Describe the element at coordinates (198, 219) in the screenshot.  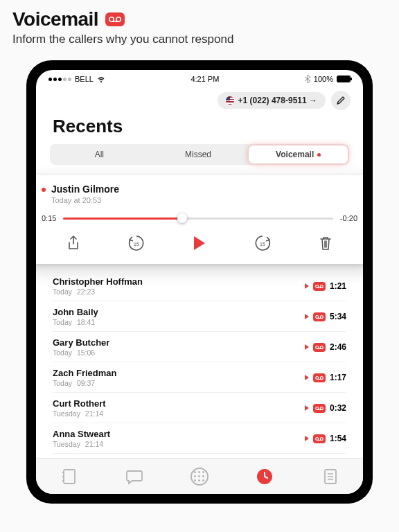
I see `scrubber` at that location.